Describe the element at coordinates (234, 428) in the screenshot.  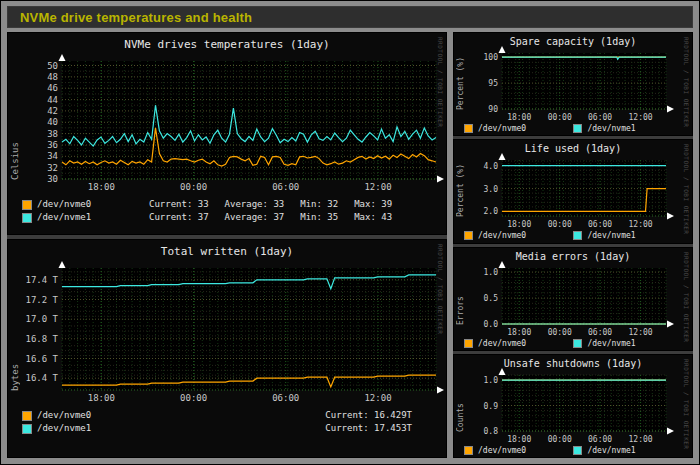
I see `legend-row: /dev/nvme1Current: 17.453T` at that location.